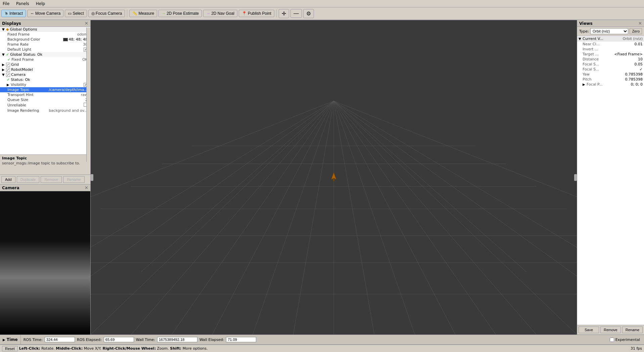  What do you see at coordinates (608, 64) in the screenshot?
I see `focal-s1-label: Focal S...` at bounding box center [608, 64].